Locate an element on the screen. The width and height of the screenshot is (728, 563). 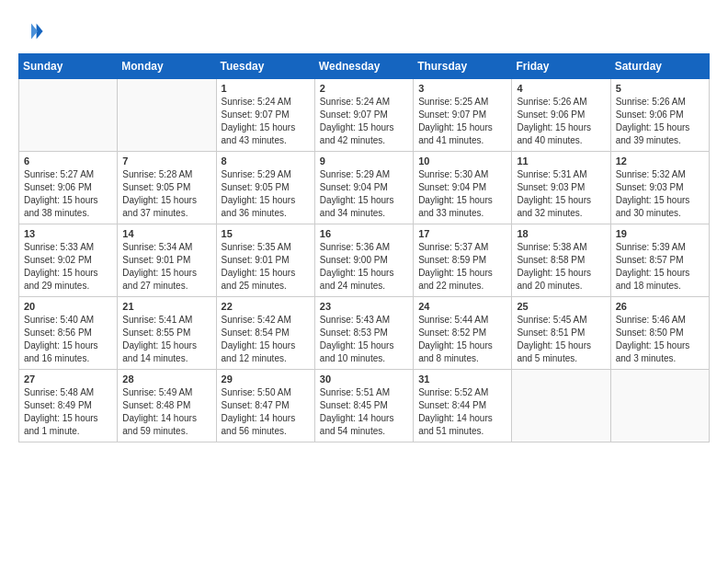
day-number: 19 is located at coordinates (660, 234).